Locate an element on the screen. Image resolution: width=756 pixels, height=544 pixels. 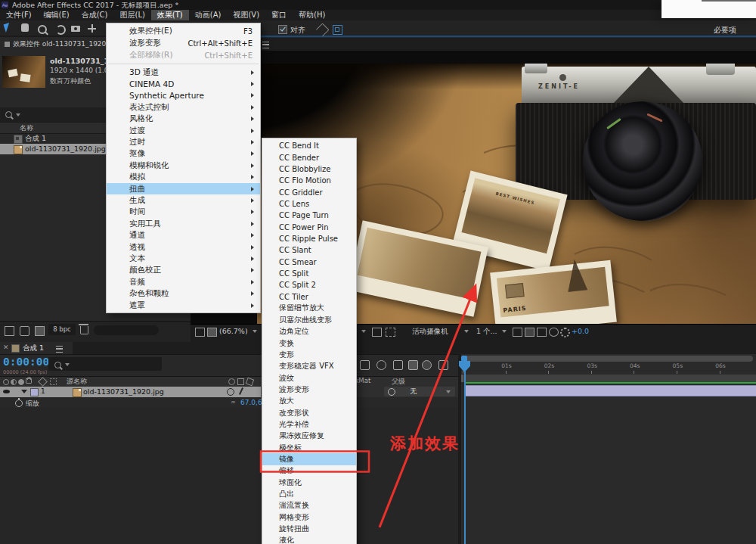
effects-menu-category: 3D 通道 is located at coordinates (183, 73).